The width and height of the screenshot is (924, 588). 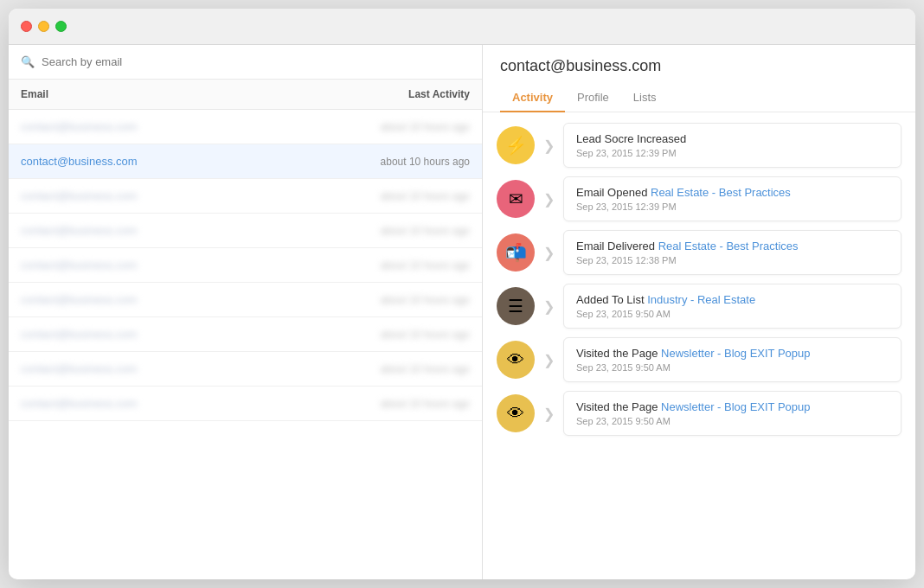 I want to click on search-input, so click(x=256, y=62).